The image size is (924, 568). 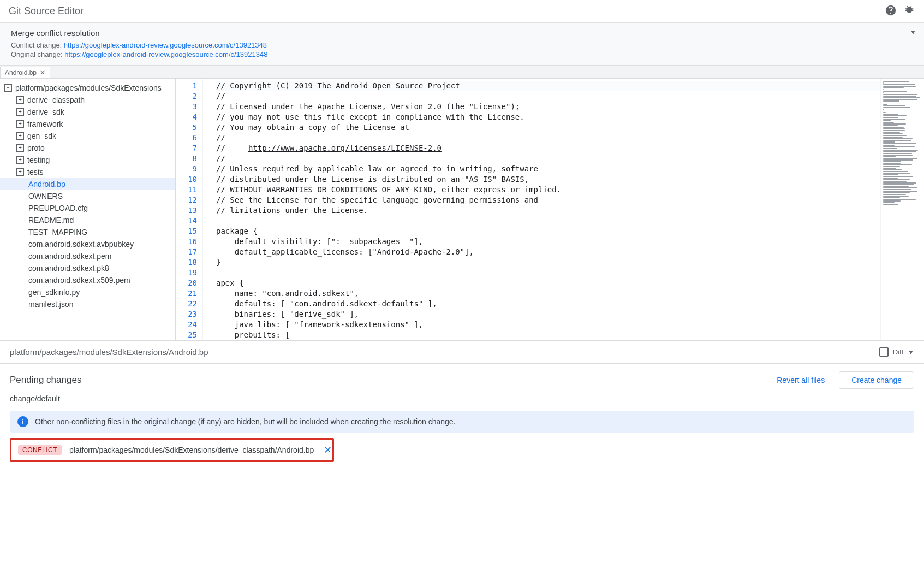 What do you see at coordinates (87, 160) in the screenshot?
I see `tree-folder: +testing` at bounding box center [87, 160].